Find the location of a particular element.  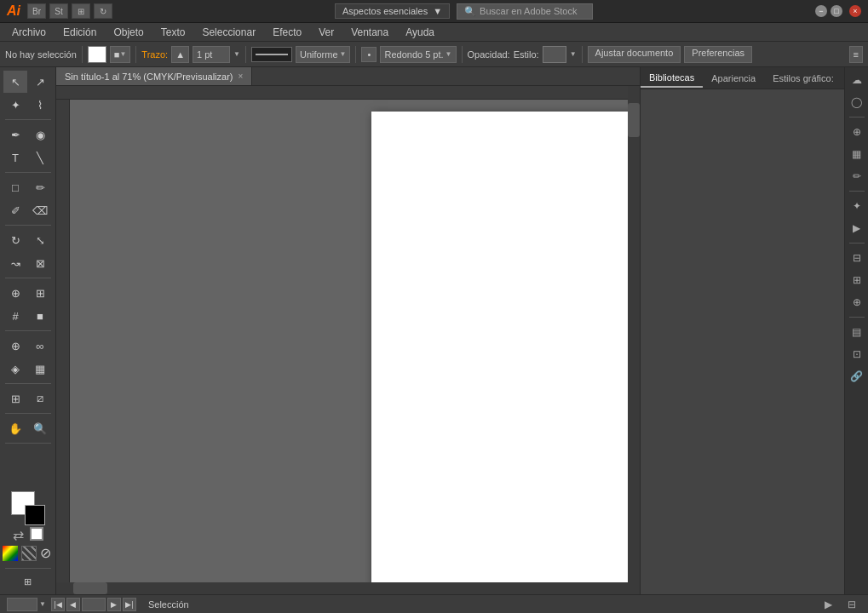

rotate-icon: ↻ is located at coordinates (103, 11).